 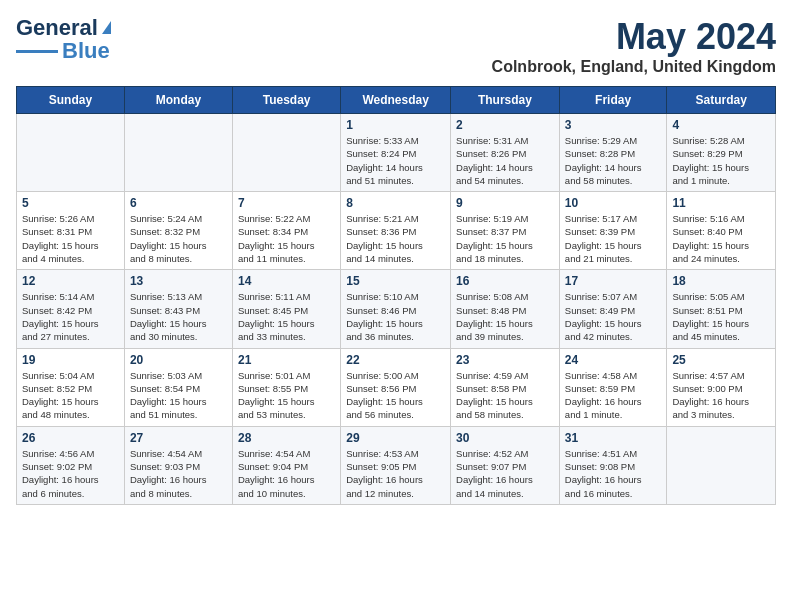 What do you see at coordinates (286, 203) in the screenshot?
I see `day-number-7: 7` at bounding box center [286, 203].